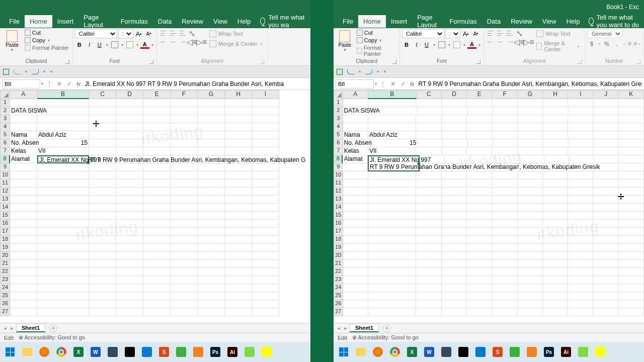 The height and width of the screenshot is (362, 644). I want to click on cell-J24, so click(606, 288).